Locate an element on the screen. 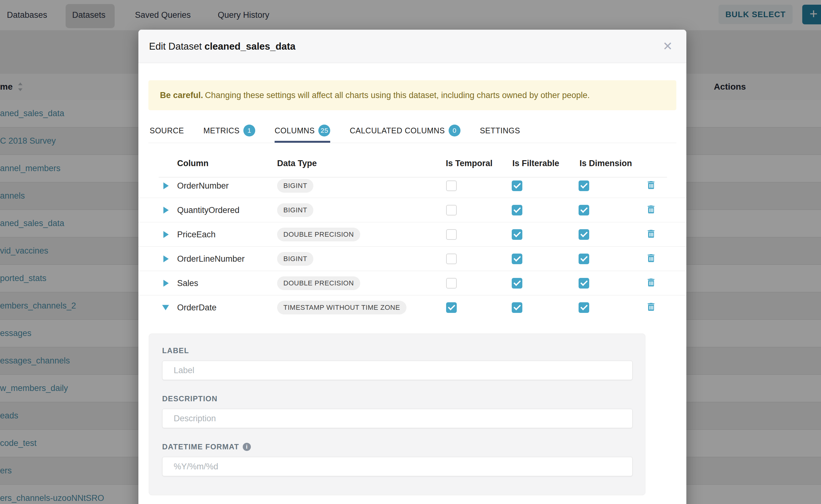  field-label-description: DESCRIPTION is located at coordinates (397, 399).